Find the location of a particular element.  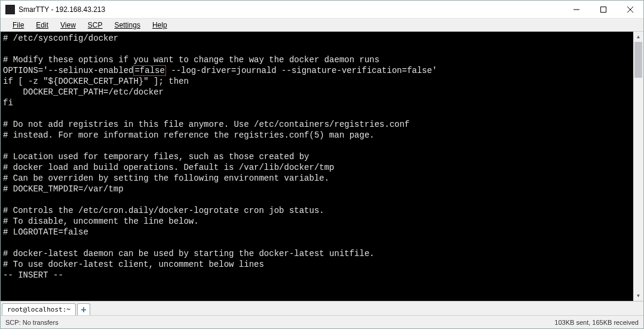

menu-scp: SCP is located at coordinates (96, 25).